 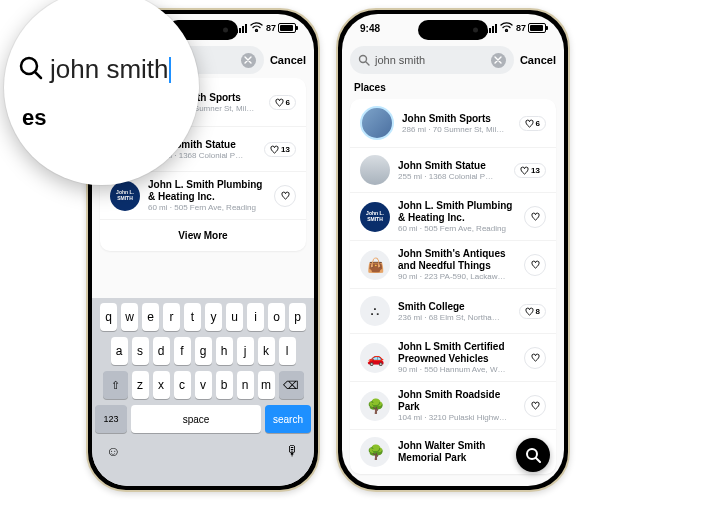 I want to click on emoji-key: ☺, so click(x=113, y=451).